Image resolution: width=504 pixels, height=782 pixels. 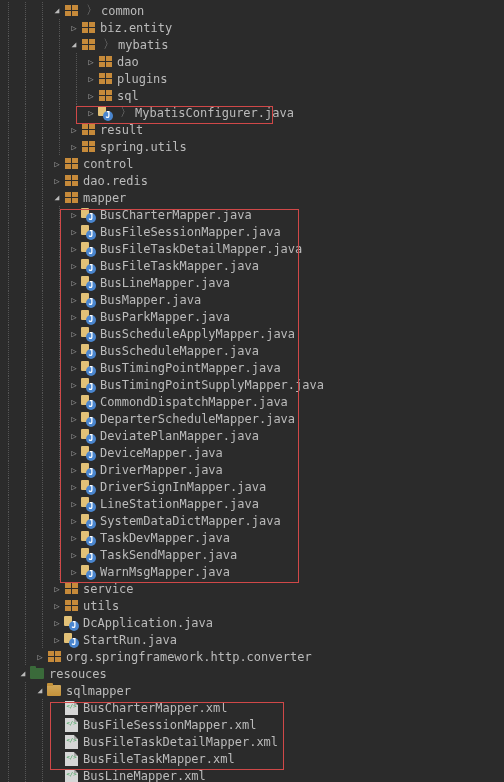 What do you see at coordinates (252, 418) in the screenshot?
I see `tree-node-java-file: JDeparterScheduleMapper.java` at bounding box center [252, 418].